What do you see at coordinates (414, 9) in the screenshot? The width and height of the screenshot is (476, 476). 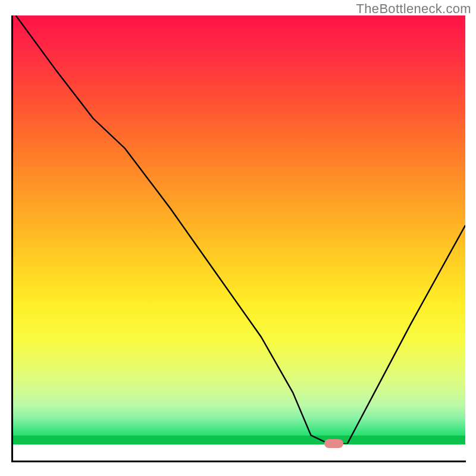 I see `watermark-label: TheBottleneck.com` at bounding box center [414, 9].